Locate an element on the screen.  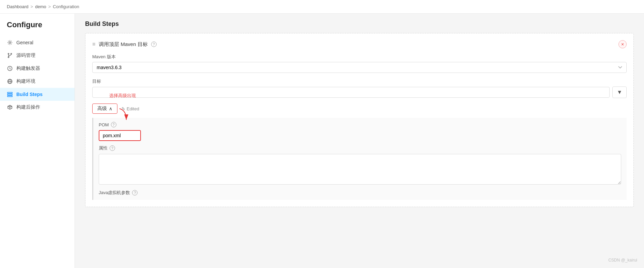
attr-label-text: 属性 is located at coordinates (103, 148).